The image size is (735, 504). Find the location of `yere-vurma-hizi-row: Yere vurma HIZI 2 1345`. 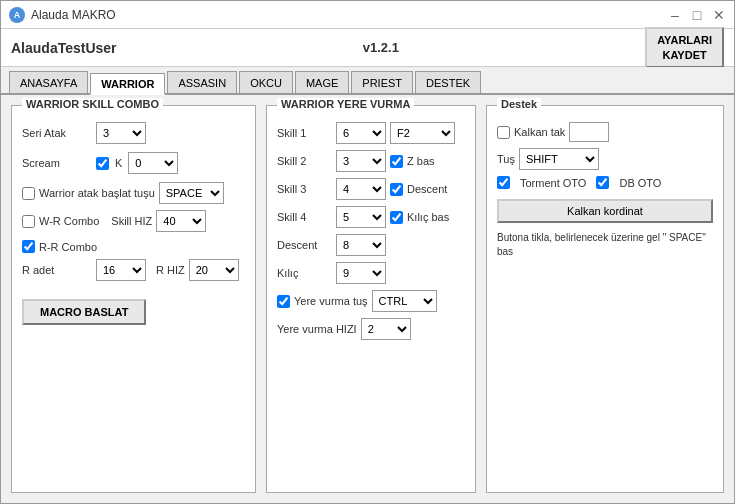

yere-vurma-hizi-row: Yere vurma HIZI 2 1345 is located at coordinates (371, 329).